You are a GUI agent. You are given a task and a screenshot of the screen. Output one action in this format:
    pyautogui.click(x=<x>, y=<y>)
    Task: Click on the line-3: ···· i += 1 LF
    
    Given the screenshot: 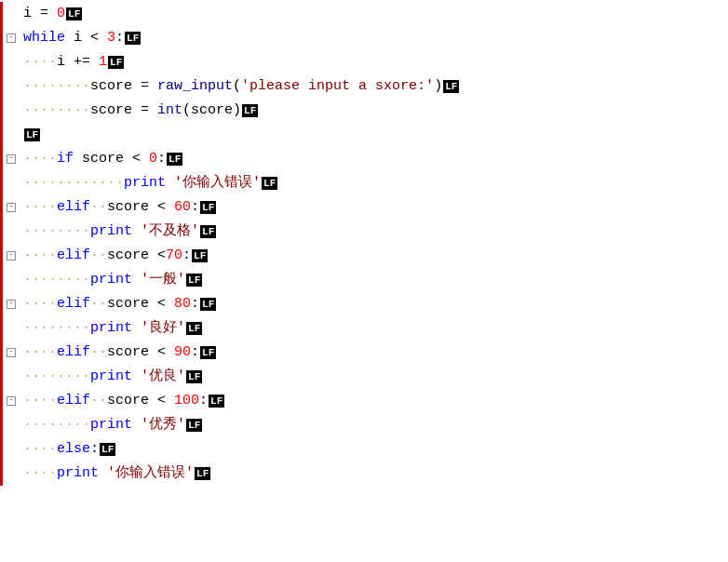 What is the action you would take?
    pyautogui.click(x=365, y=62)
    